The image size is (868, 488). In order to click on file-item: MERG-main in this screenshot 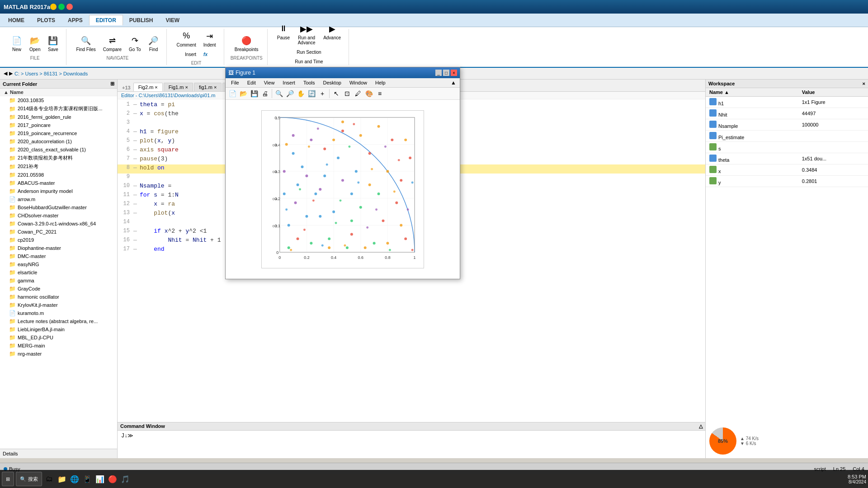, I will do `click(59, 346)`.